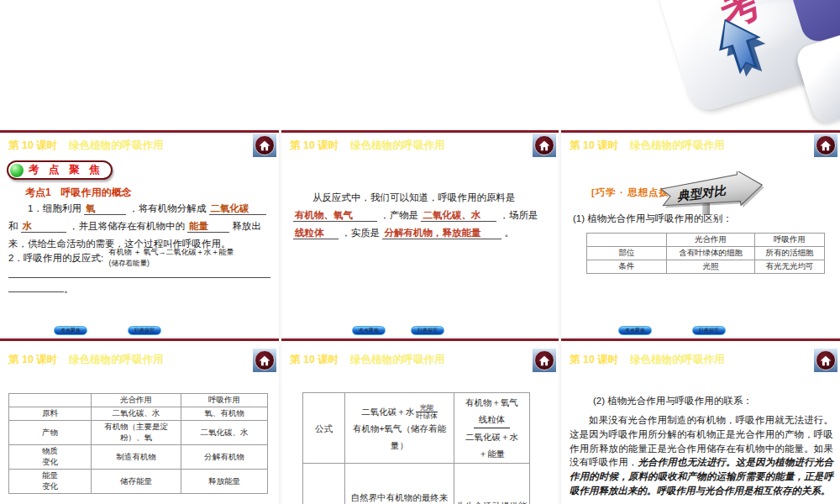 The width and height of the screenshot is (840, 504). What do you see at coordinates (50, 457) in the screenshot?
I see `row-label-cell: 物质 变化` at bounding box center [50, 457].